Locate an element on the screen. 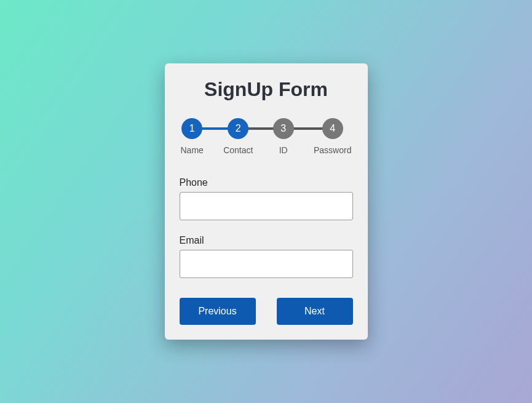 The height and width of the screenshot is (403, 532). step-label-1: Name is located at coordinates (192, 150).